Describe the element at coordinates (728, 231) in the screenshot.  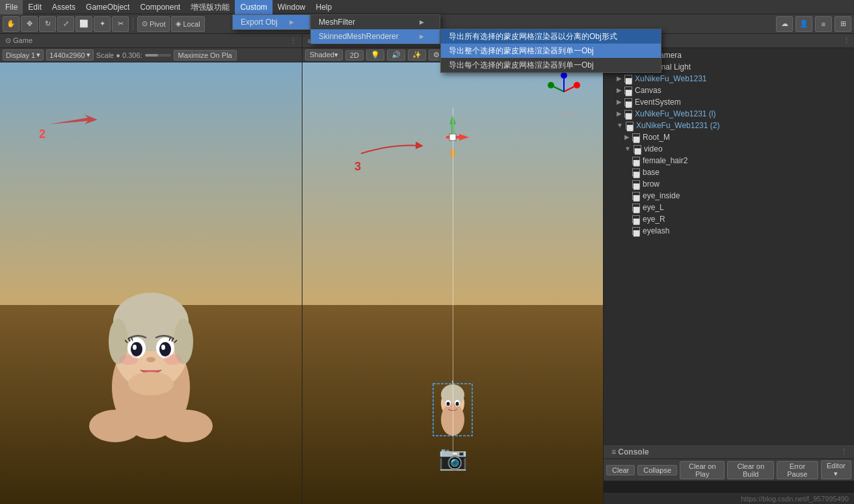
I see `hierarchy-eyelash: ⬜ eyelash` at that location.